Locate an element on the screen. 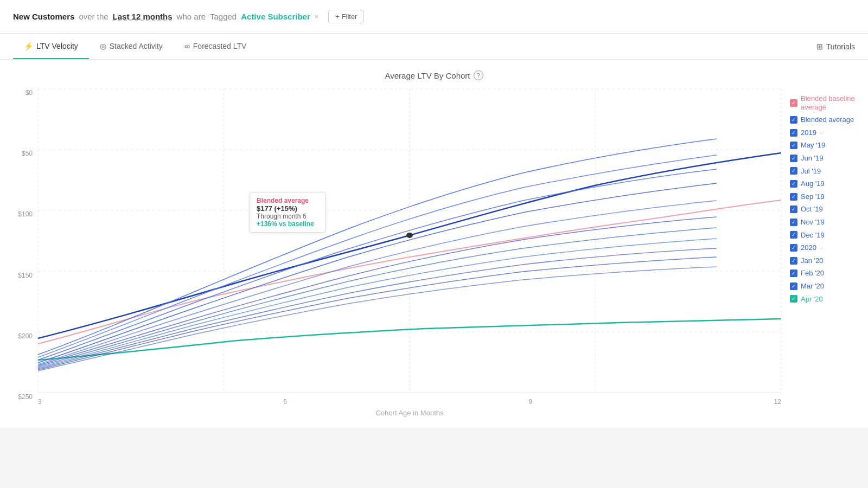  legend-2020: 2020 – is located at coordinates (824, 248).